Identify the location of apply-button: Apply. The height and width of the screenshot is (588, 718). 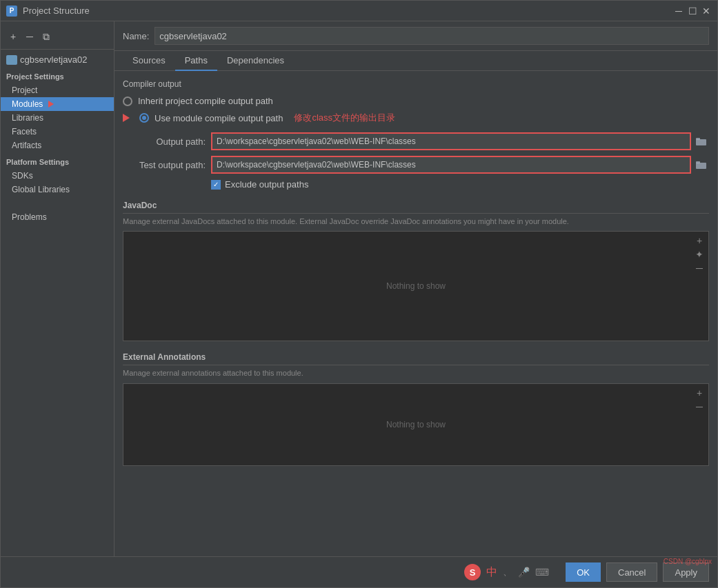
(686, 572).